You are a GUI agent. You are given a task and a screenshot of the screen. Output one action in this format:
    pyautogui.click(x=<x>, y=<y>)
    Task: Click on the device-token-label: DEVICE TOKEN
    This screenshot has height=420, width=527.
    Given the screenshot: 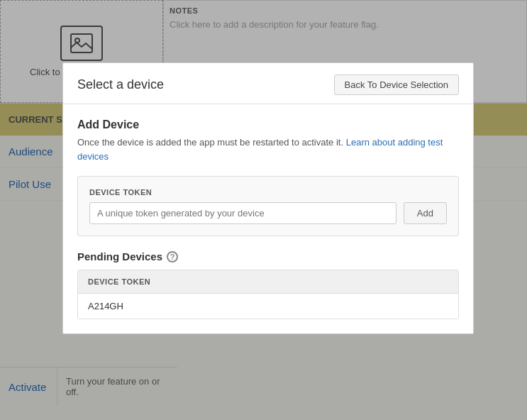 What is the action you would take?
    pyautogui.click(x=268, y=192)
    